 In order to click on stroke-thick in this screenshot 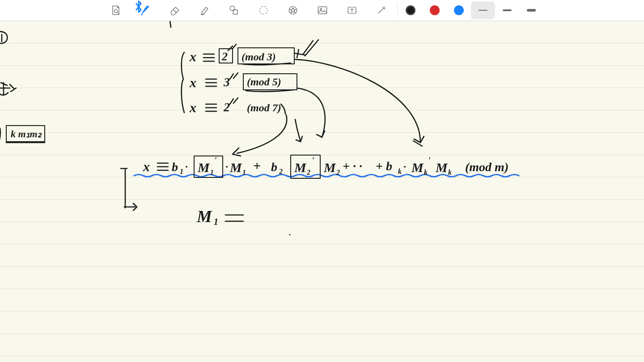, I will do `click(531, 10)`.